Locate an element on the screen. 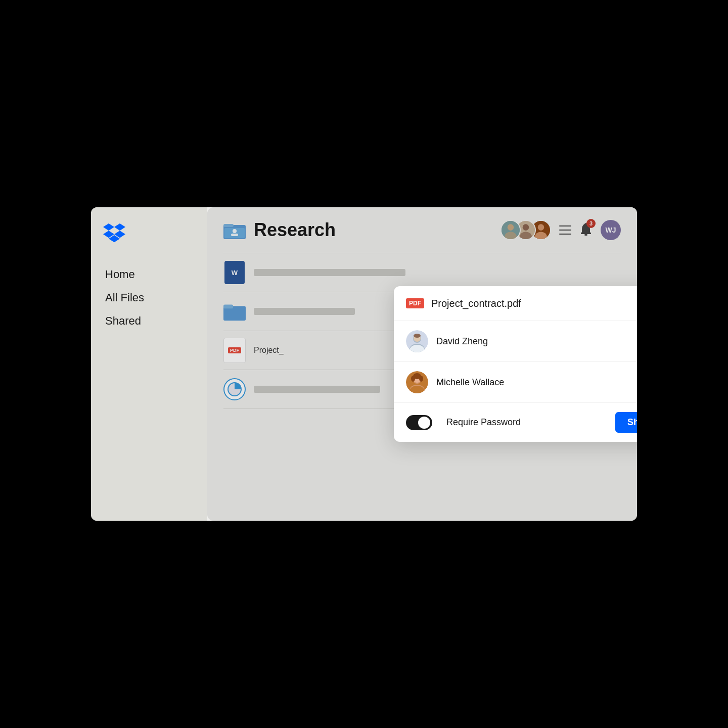  david-name: David Zheng is located at coordinates (537, 342).